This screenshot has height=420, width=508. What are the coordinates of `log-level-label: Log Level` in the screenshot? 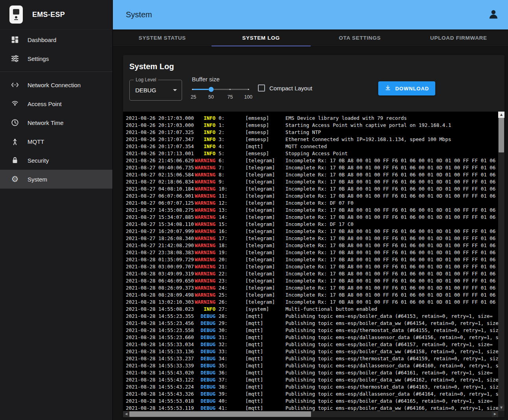 It's located at (146, 80).